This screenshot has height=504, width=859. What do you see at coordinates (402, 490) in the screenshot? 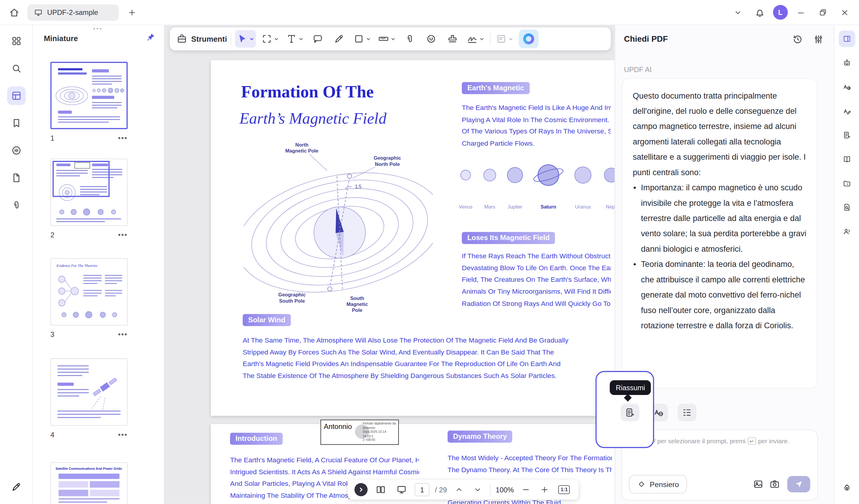
I see `presentation-button` at bounding box center [402, 490].